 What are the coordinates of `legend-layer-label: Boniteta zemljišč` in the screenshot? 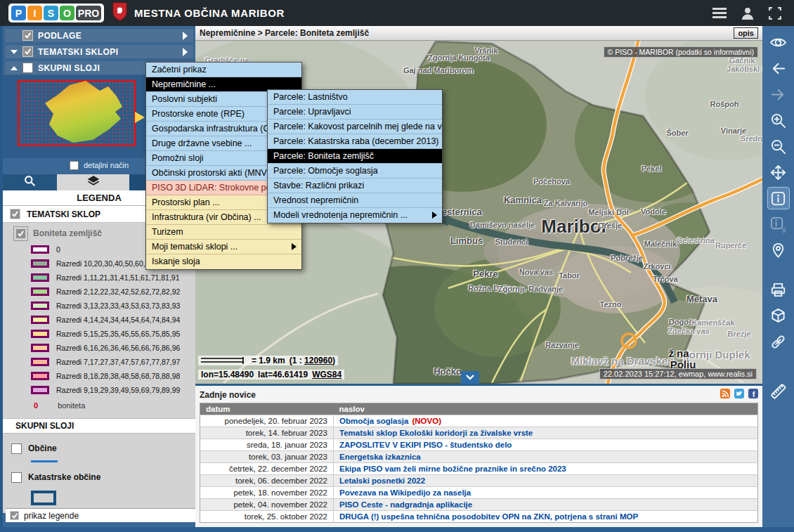 It's located at (67, 233).